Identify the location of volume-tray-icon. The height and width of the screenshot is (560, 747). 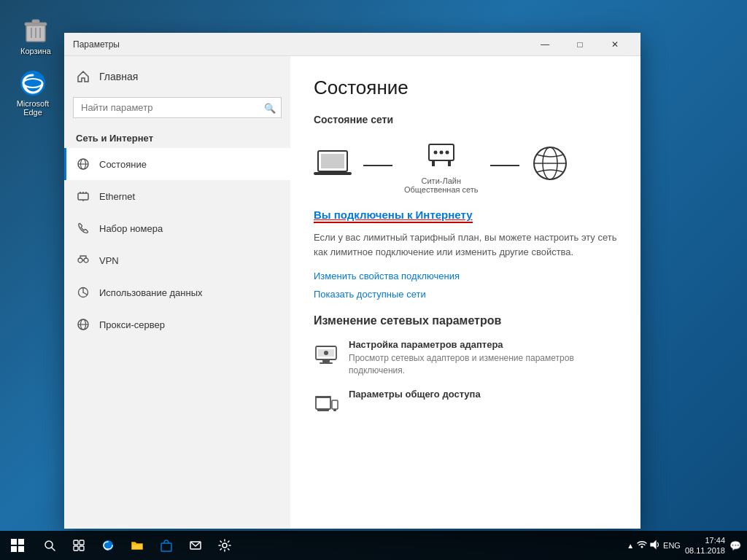
(655, 545).